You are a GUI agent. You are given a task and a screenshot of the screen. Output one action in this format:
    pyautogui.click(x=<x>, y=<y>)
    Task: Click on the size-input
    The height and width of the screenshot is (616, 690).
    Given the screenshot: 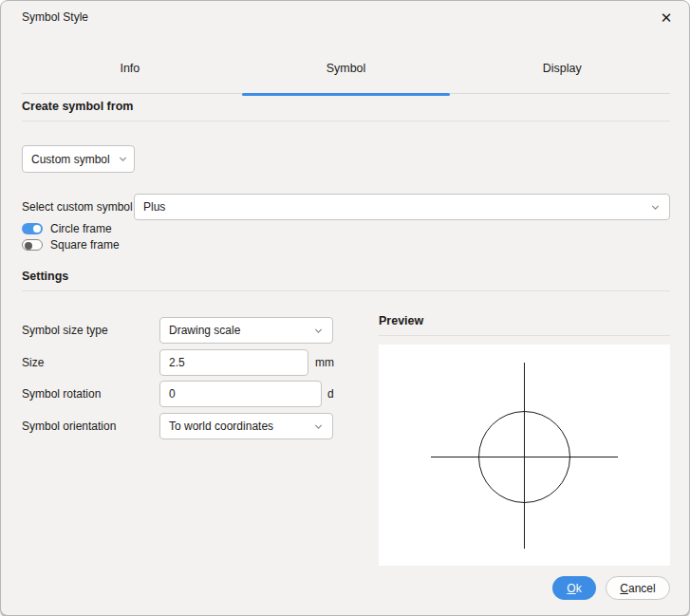 What is the action you would take?
    pyautogui.click(x=233, y=363)
    